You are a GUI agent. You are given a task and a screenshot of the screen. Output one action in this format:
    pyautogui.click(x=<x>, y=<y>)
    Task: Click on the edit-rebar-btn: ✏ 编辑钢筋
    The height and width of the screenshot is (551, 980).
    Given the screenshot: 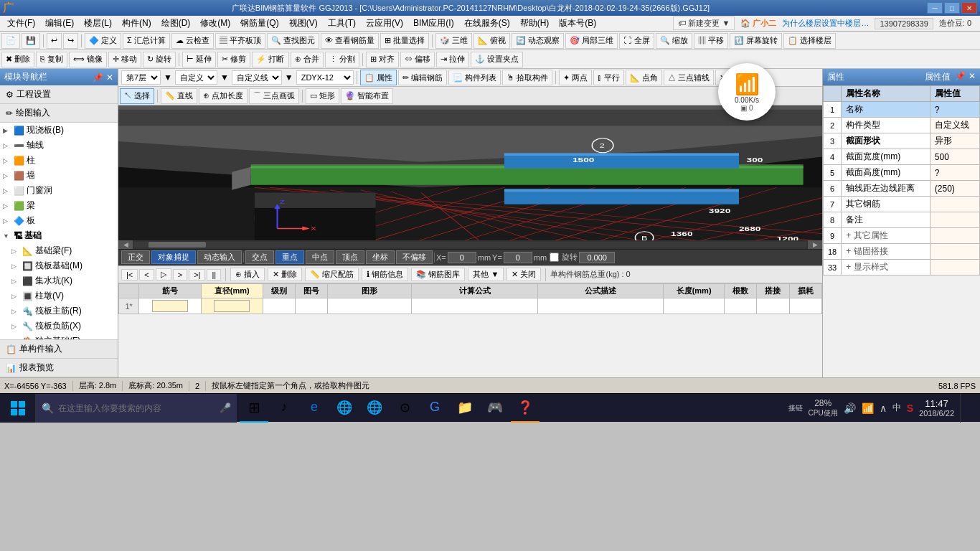 What is the action you would take?
    pyautogui.click(x=423, y=77)
    